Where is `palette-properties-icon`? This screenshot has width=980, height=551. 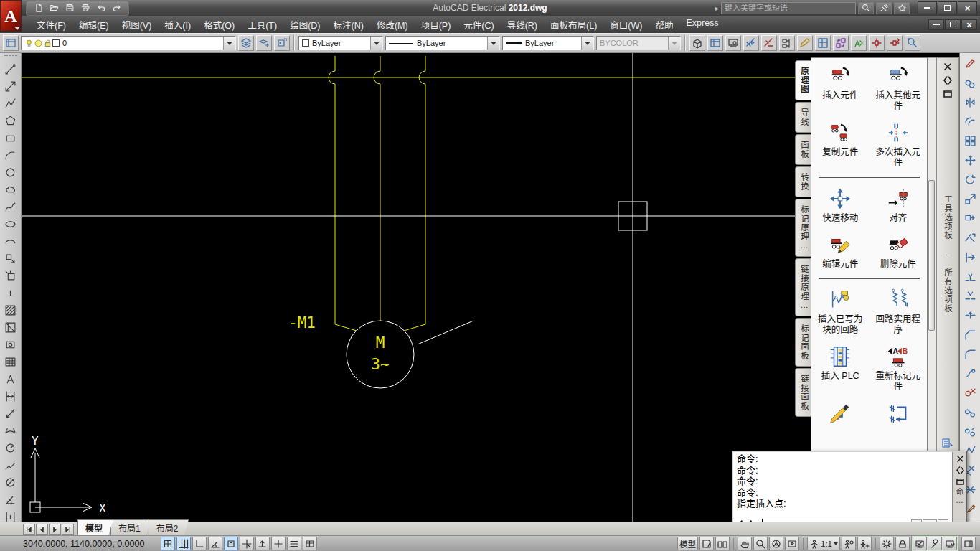
palette-properties-icon is located at coordinates (948, 94).